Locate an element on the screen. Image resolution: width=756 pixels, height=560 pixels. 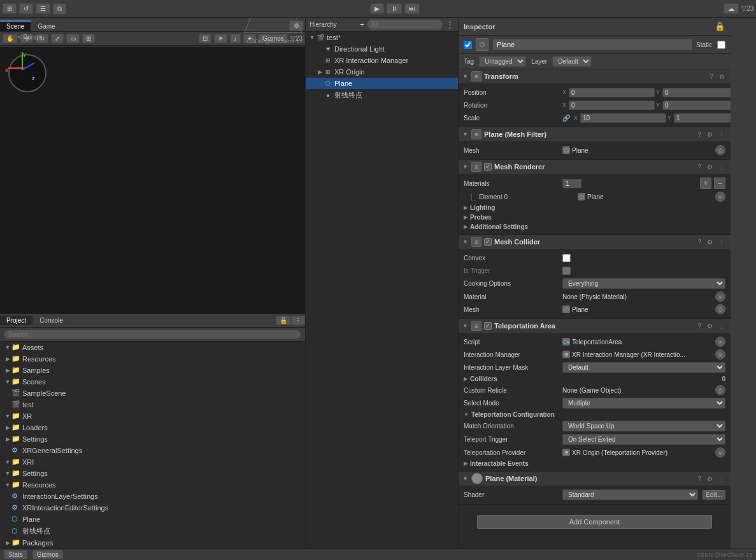
rot-x-input is located at coordinates (611, 106).